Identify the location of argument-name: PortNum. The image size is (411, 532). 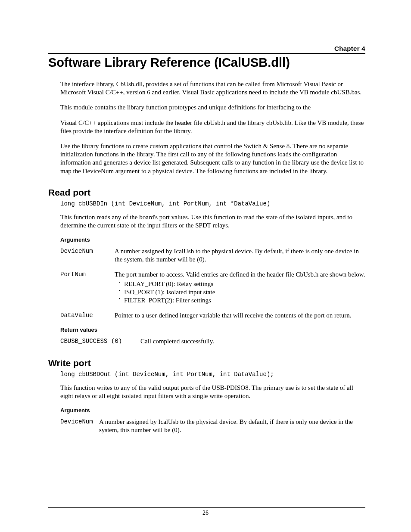
(87, 288).